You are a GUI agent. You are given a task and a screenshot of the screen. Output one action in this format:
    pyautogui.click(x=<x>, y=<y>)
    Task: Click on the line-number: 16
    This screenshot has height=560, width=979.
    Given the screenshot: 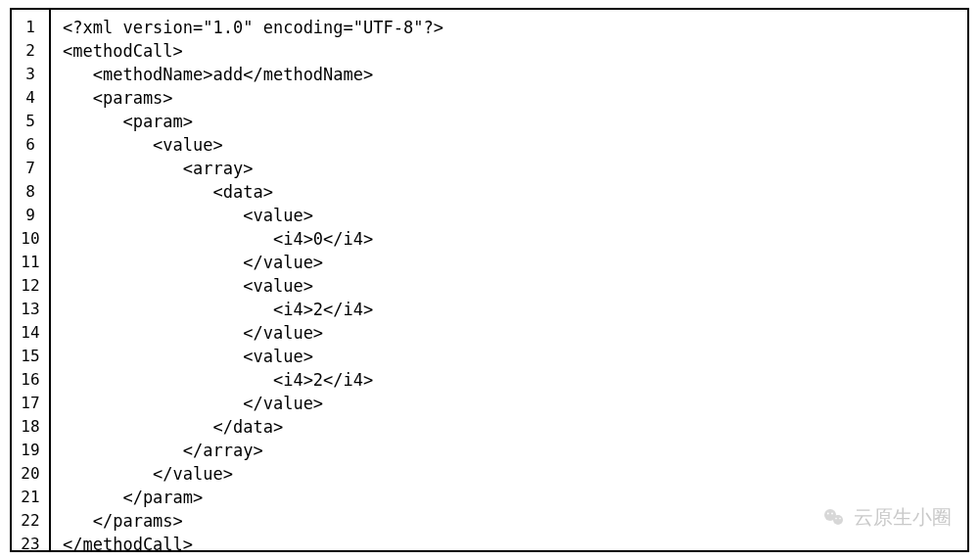 What is the action you would take?
    pyautogui.click(x=30, y=380)
    